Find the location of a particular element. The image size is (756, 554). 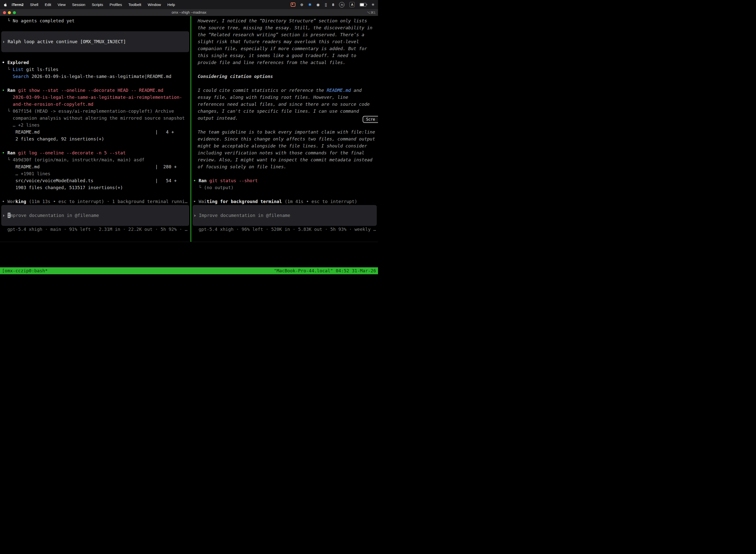

window-title: omx --xhigh --madmax is located at coordinates (189, 13).